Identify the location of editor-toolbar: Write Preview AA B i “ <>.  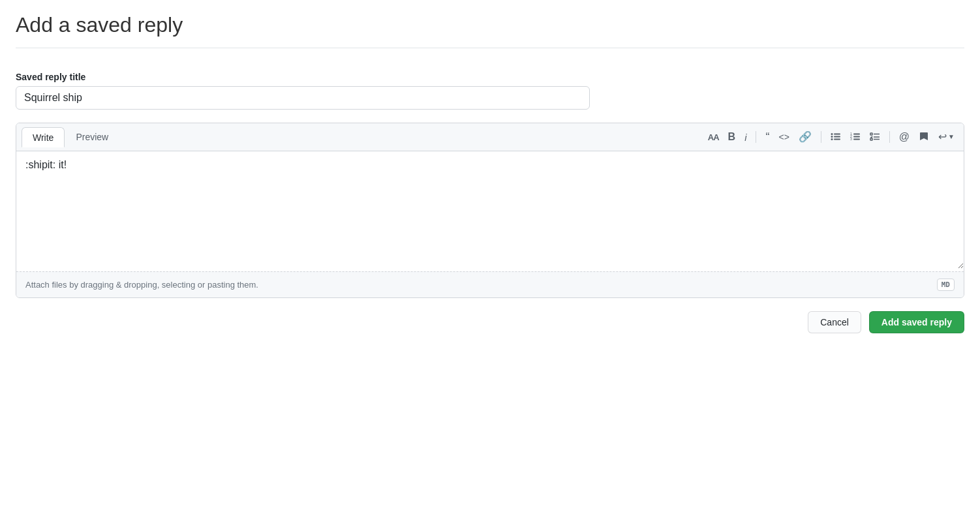
(490, 137).